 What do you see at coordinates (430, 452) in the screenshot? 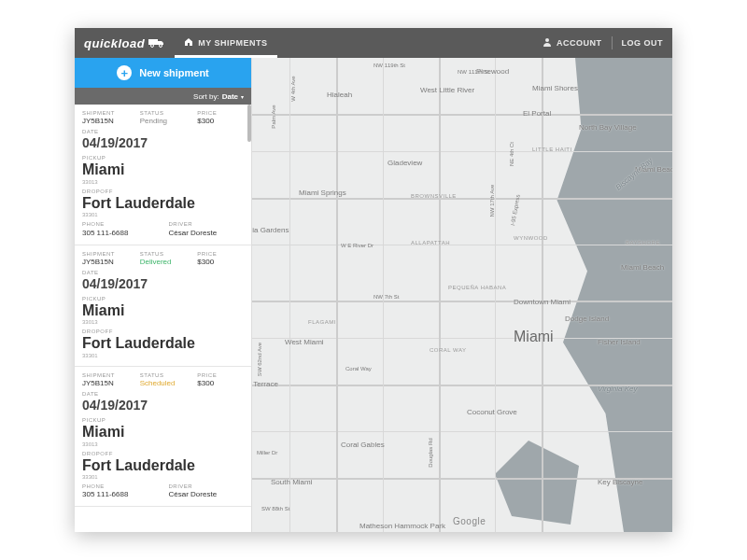
I see `map-road-label: Douglas Rd` at bounding box center [430, 452].